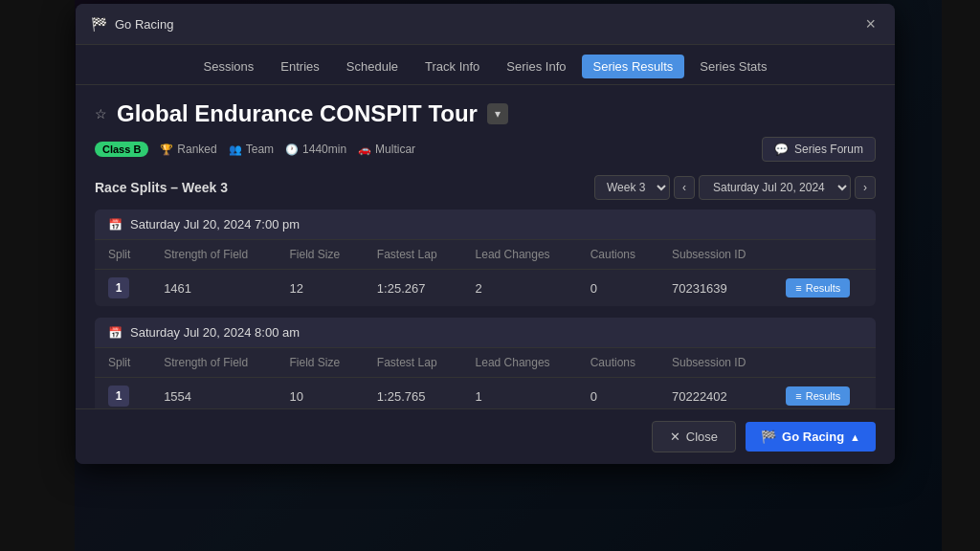  Describe the element at coordinates (144, 25) in the screenshot. I see `modal-title: Go Racing` at that location.